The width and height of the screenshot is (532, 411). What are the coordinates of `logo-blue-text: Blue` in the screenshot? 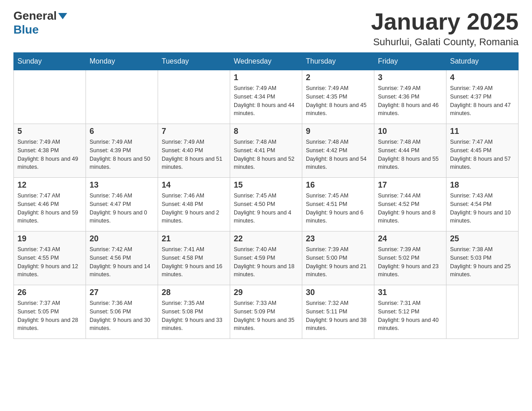 It's located at (26, 30).